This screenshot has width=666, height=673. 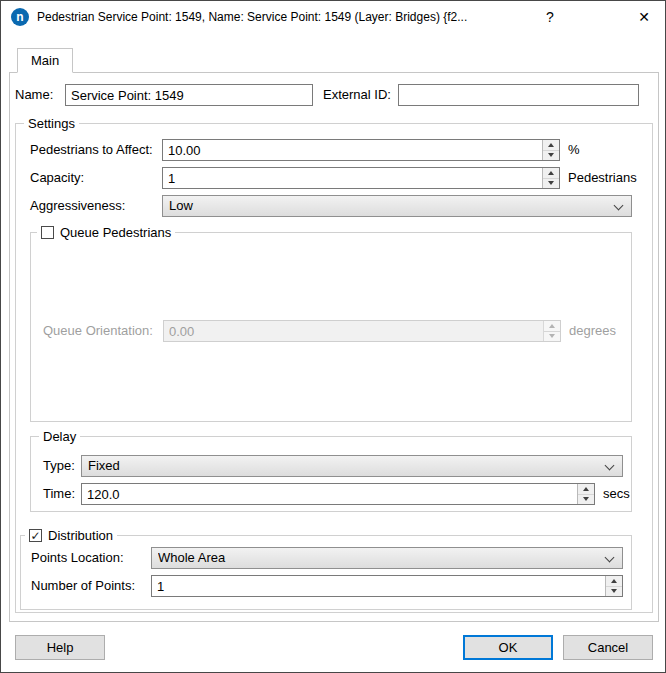 What do you see at coordinates (357, 95) in the screenshot?
I see `external-id-label: External ID:` at bounding box center [357, 95].